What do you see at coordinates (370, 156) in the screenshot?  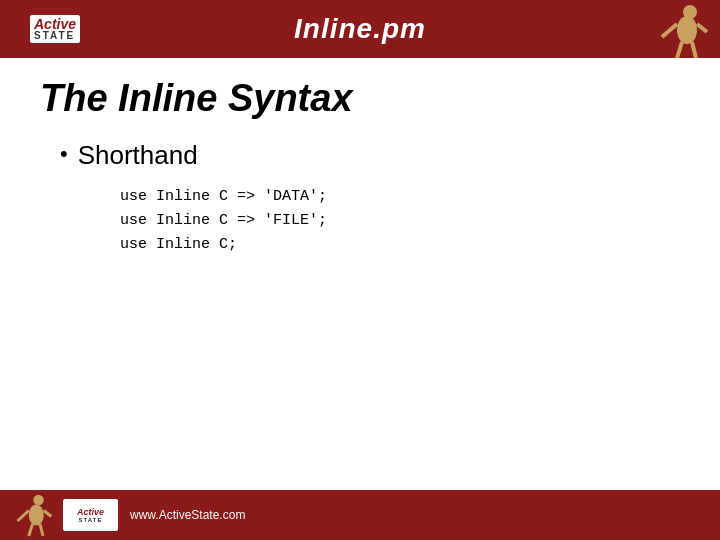 I see `bullet-item: • Shorthand` at bounding box center [370, 156].